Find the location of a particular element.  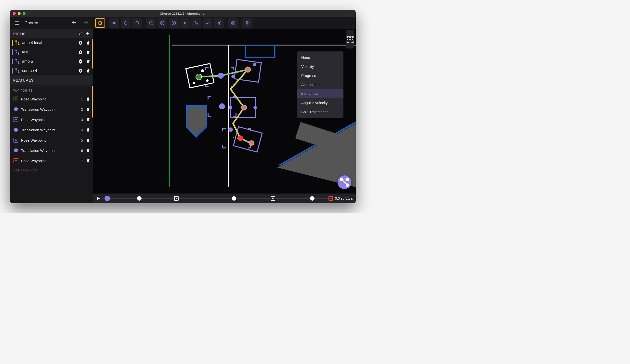

features-scrollbar is located at coordinates (92, 102).